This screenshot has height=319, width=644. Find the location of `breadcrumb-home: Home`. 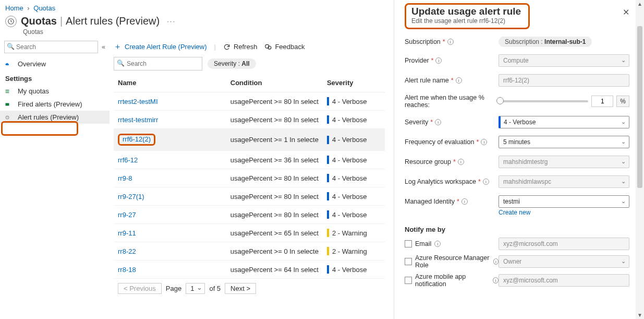

breadcrumb-home: Home is located at coordinates (15, 8).